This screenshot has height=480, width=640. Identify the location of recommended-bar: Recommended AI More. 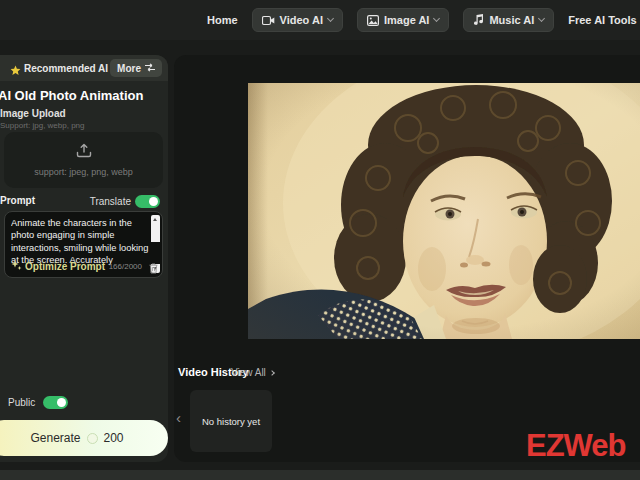
(84, 68).